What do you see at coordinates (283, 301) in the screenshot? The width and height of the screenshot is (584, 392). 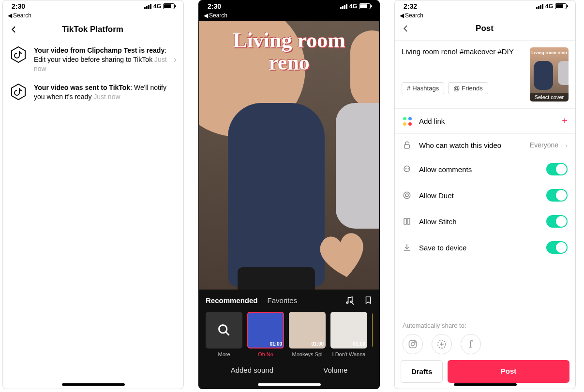 I see `tab-favorites: Favorites` at bounding box center [283, 301].